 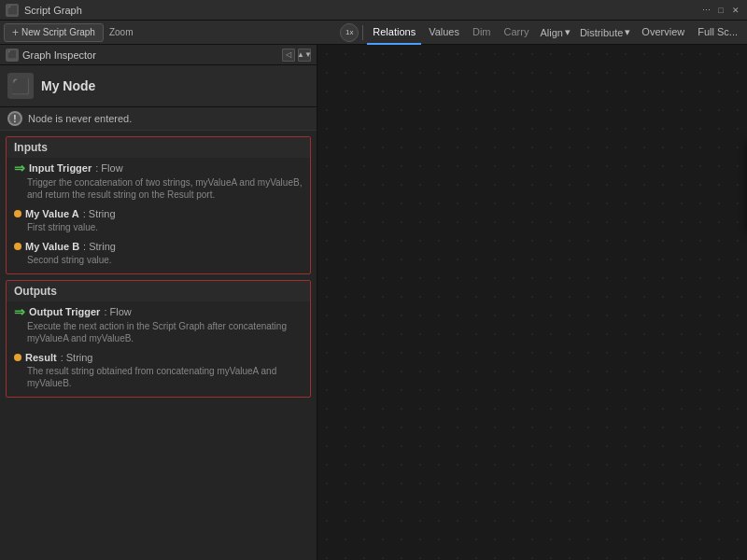 What do you see at coordinates (159, 339) in the screenshot?
I see `outputs-section: Outputs ⇒ Output Trigger : Flow Execute …` at bounding box center [159, 339].